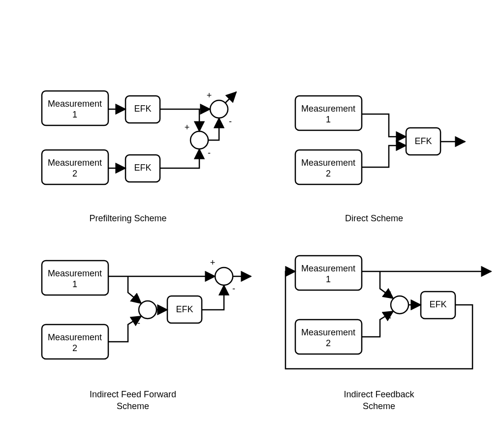 The image size is (504, 445). What do you see at coordinates (379, 406) in the screenshot?
I see `caption-ifb-l2: Scheme` at bounding box center [379, 406].